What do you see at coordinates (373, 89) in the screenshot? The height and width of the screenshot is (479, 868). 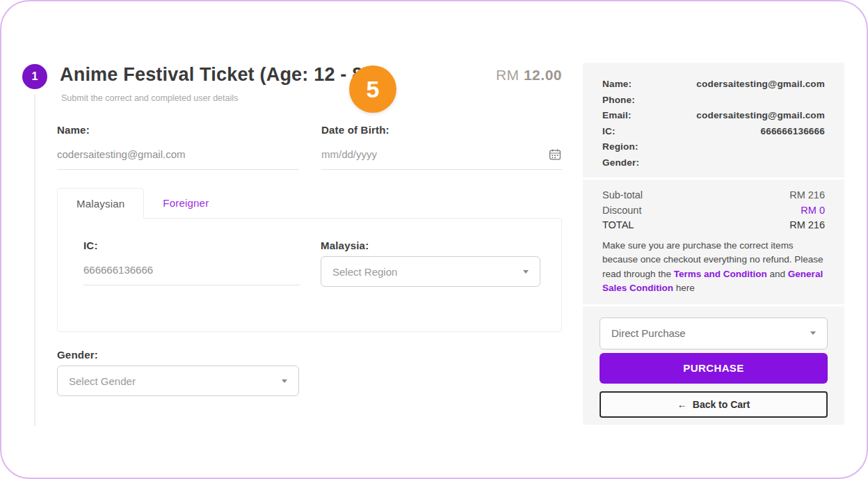 I see `quantity-badge: 5` at bounding box center [373, 89].